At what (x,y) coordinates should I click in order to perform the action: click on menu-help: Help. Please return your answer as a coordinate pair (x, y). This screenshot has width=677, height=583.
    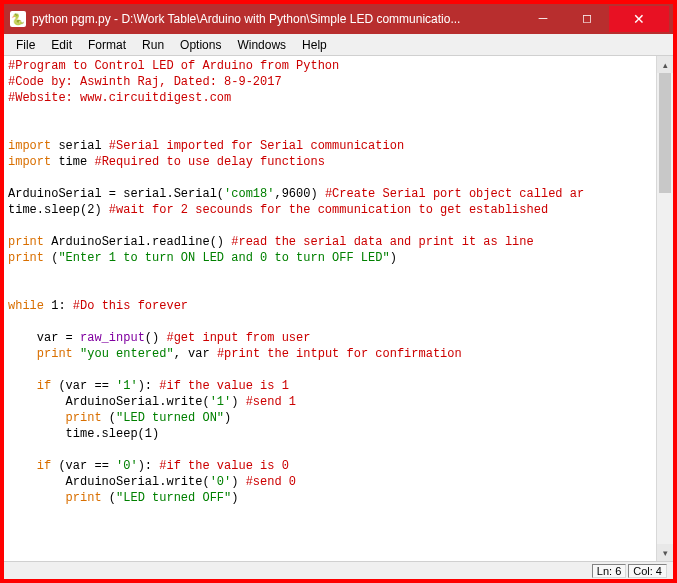
    Looking at the image, I should click on (314, 45).